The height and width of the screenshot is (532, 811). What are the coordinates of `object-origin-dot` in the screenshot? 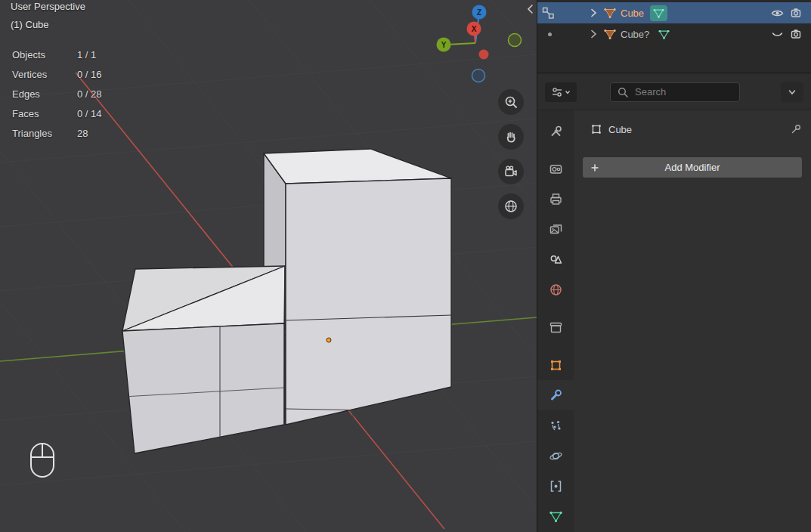 It's located at (329, 340).